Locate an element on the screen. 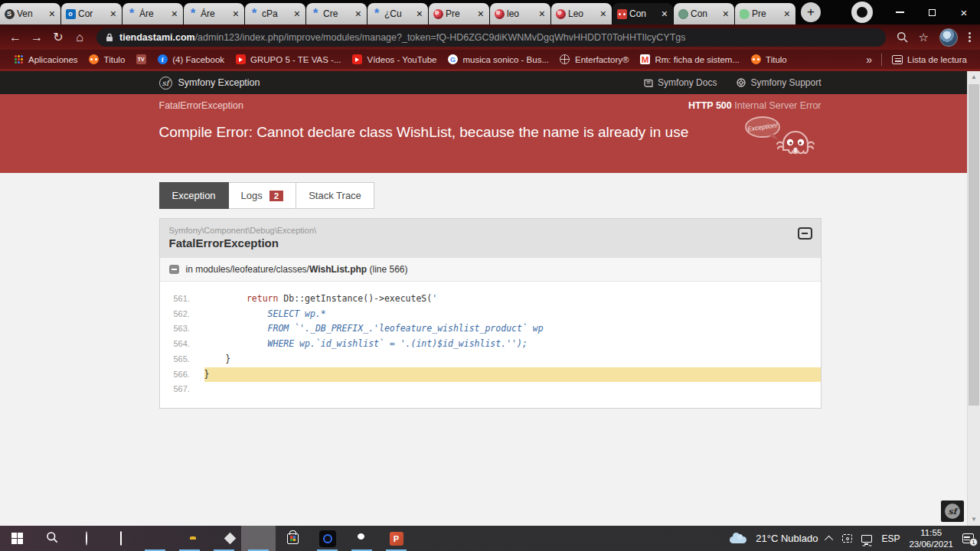 The width and height of the screenshot is (980, 551). bookmark-item: Aplicaciones is located at coordinates (46, 60).